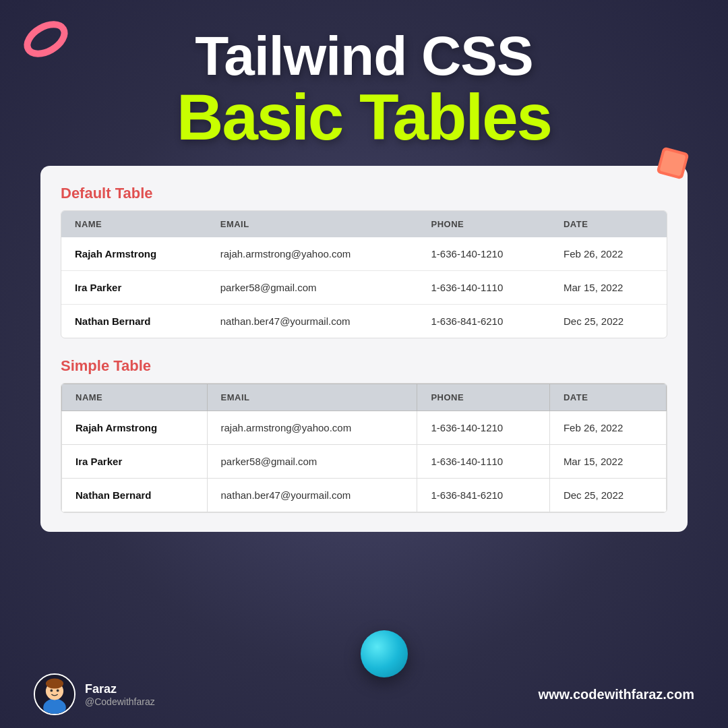 The height and width of the screenshot is (728, 728). I want to click on title-basic-tables: Basic Tables, so click(364, 117).